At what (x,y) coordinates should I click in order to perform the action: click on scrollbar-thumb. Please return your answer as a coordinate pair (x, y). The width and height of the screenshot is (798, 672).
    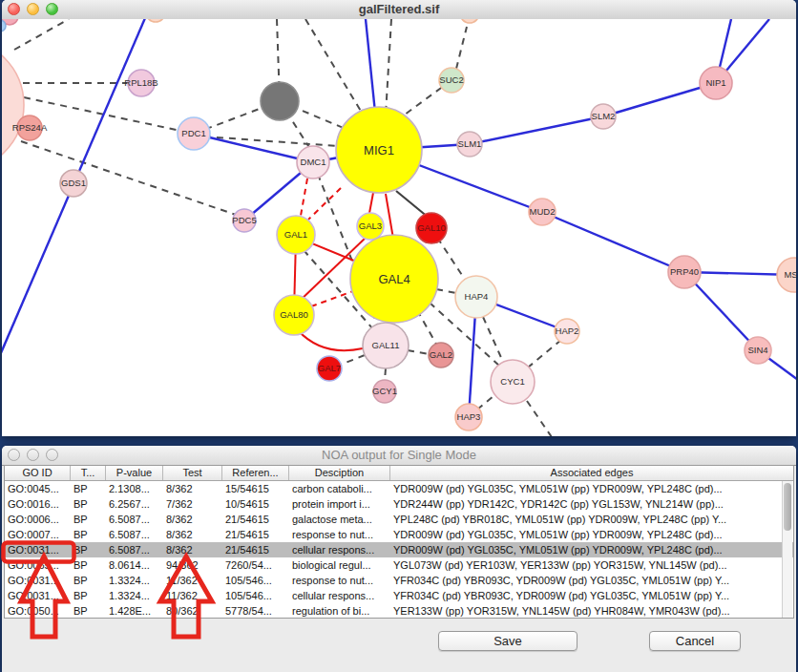
    Looking at the image, I should click on (788, 507).